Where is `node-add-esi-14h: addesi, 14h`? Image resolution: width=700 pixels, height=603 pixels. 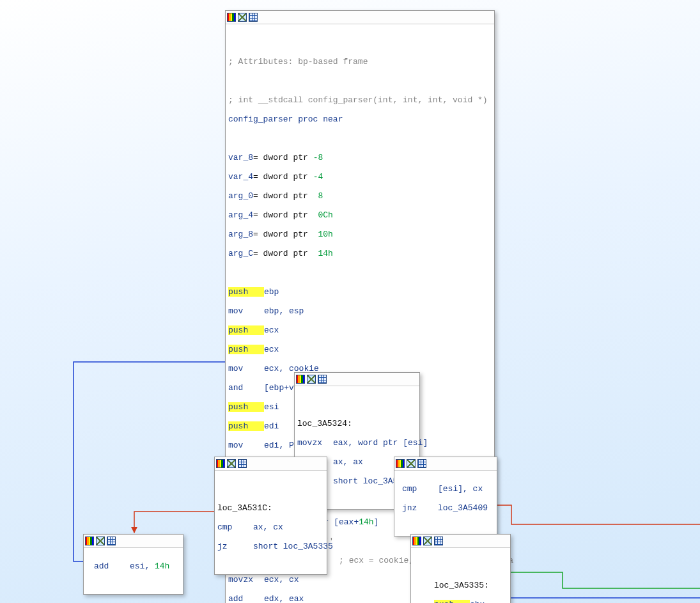
node-add-esi-14h: addesi, 14h is located at coordinates (133, 564).